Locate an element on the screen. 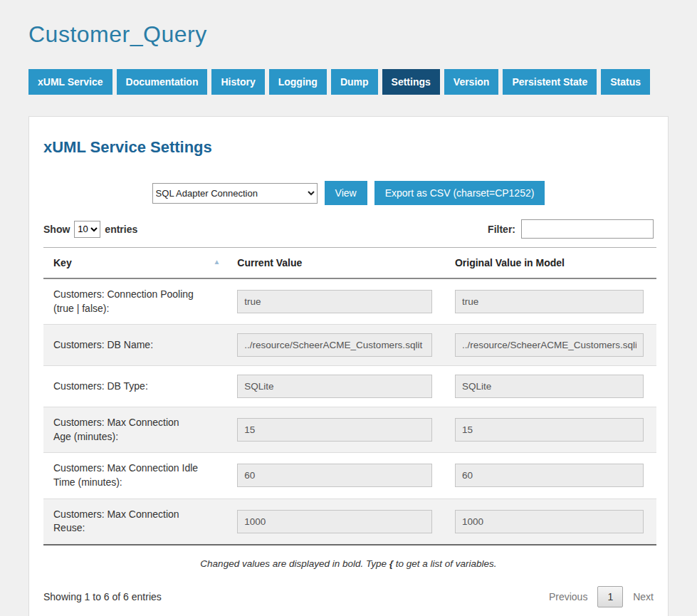  controls-row: SQL Adapter Connection View Export as CS… is located at coordinates (349, 193).